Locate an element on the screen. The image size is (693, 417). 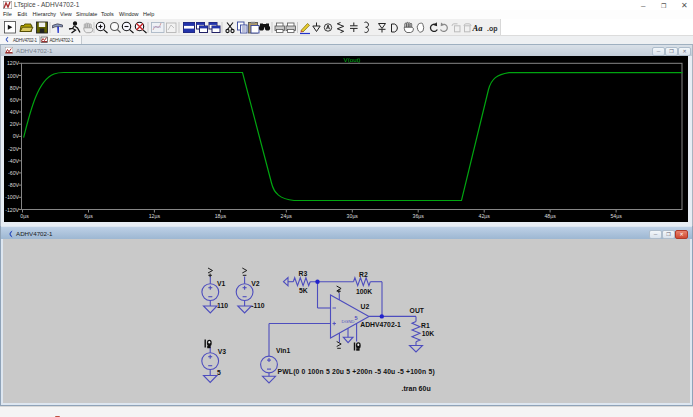
svg-text: -110 is located at coordinates (258, 306).